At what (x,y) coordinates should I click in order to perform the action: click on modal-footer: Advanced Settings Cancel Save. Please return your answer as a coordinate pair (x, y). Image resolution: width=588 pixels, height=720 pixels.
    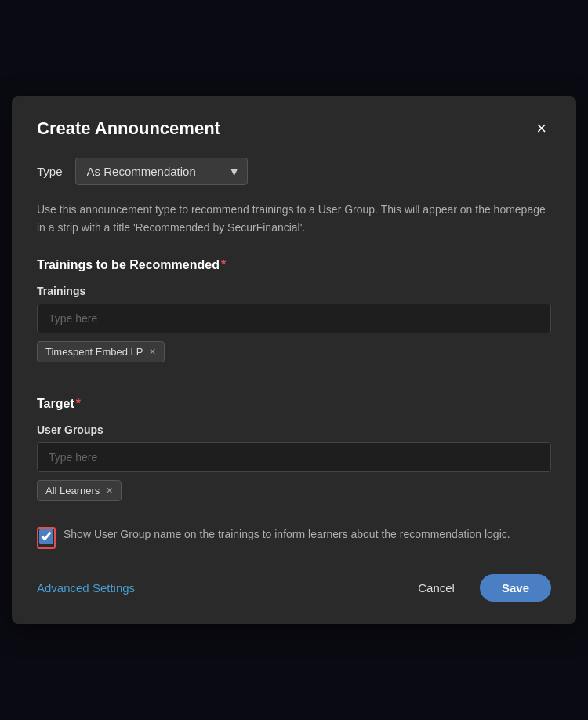
    Looking at the image, I should click on (294, 588).